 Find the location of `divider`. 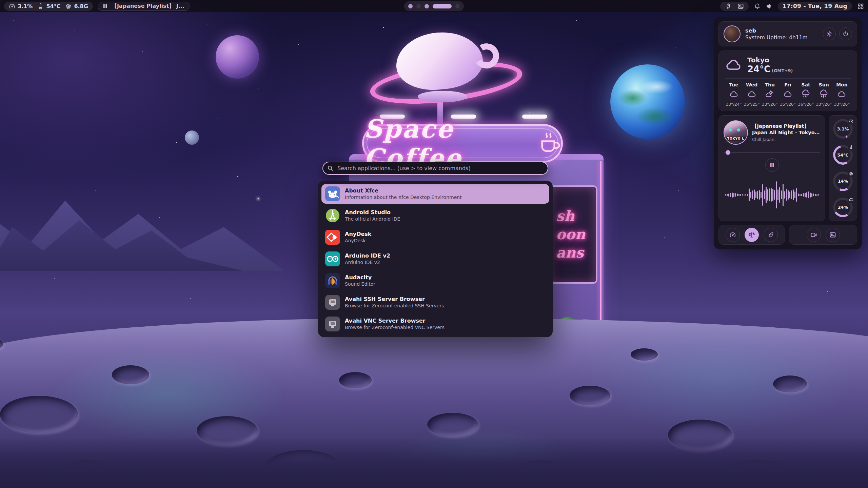

divider is located at coordinates (788, 79).